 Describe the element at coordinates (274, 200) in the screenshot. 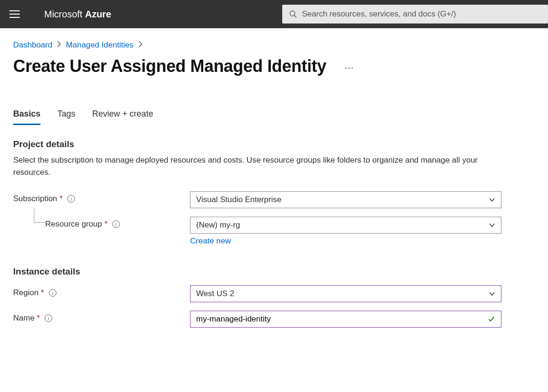

I see `row-subscription: Subscription * i Visual Studio Enterpris…` at that location.